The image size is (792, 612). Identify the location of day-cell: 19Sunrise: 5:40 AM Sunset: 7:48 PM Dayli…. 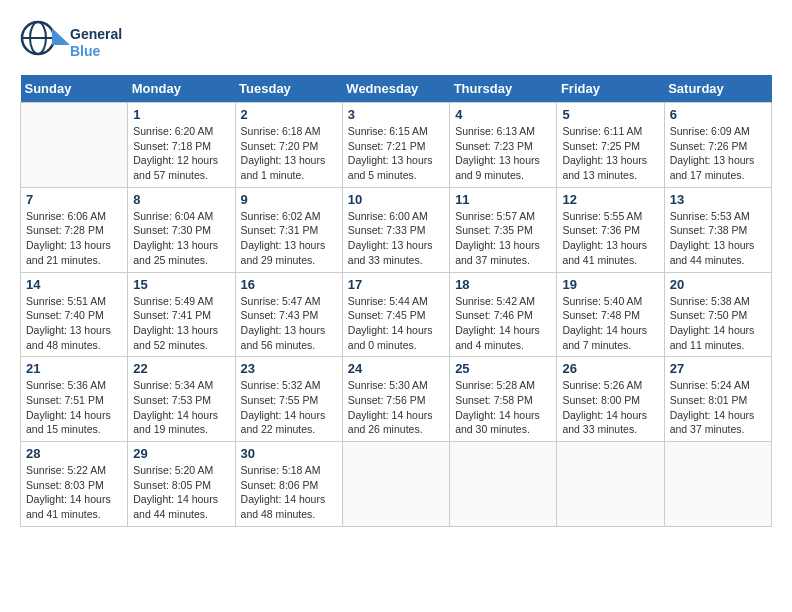
(610, 314).